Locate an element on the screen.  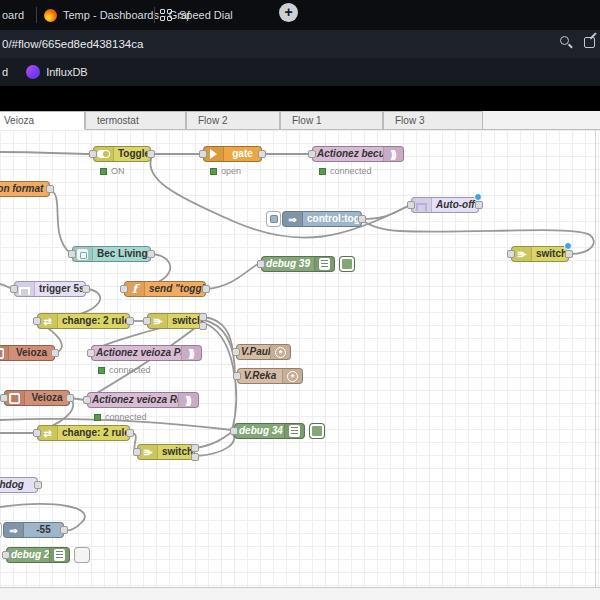
browser-tab-partial: oard is located at coordinates (13, 15).